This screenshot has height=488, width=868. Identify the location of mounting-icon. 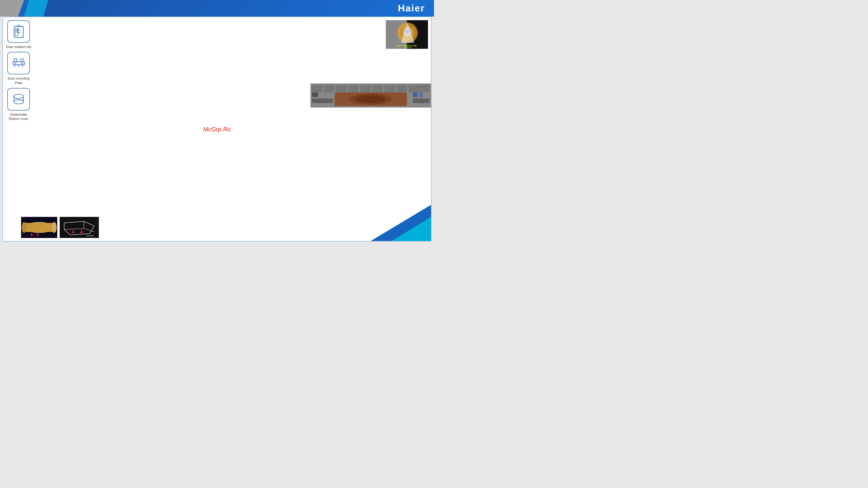
(19, 63).